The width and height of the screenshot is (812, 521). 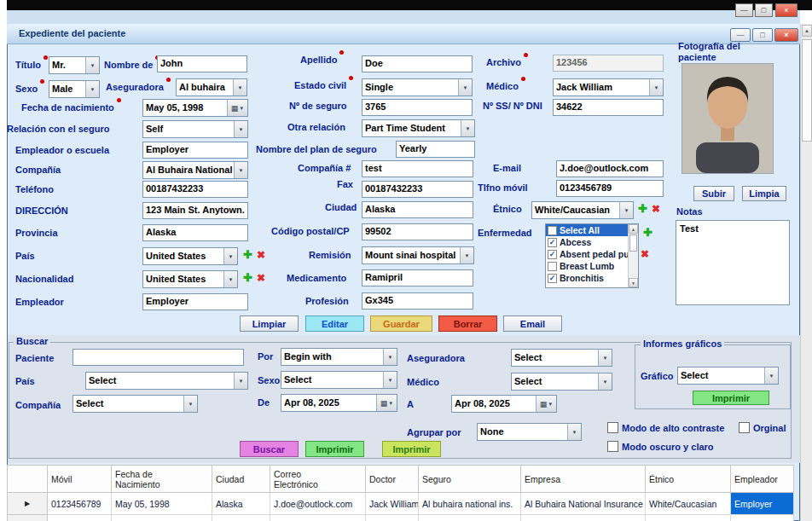 What do you see at coordinates (786, 10) in the screenshot?
I see `mdi-close-button: ×` at bounding box center [786, 10].